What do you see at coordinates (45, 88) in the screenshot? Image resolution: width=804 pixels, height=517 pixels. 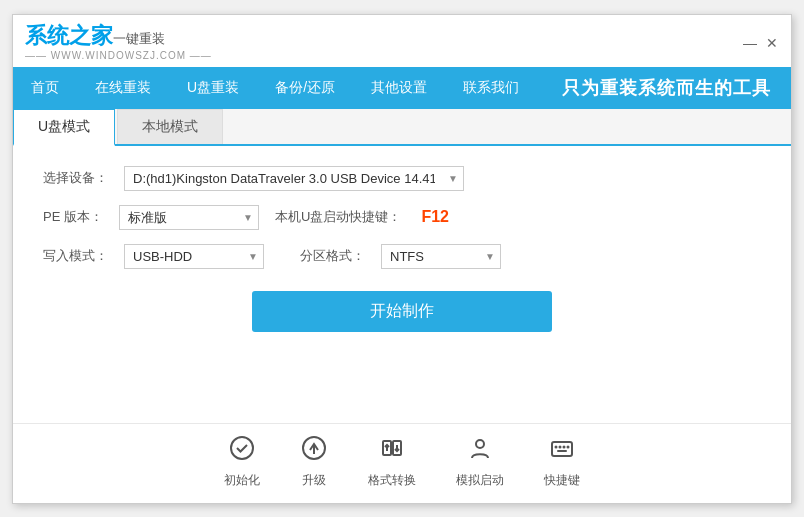 I see `nav-home: 首页` at bounding box center [45, 88].